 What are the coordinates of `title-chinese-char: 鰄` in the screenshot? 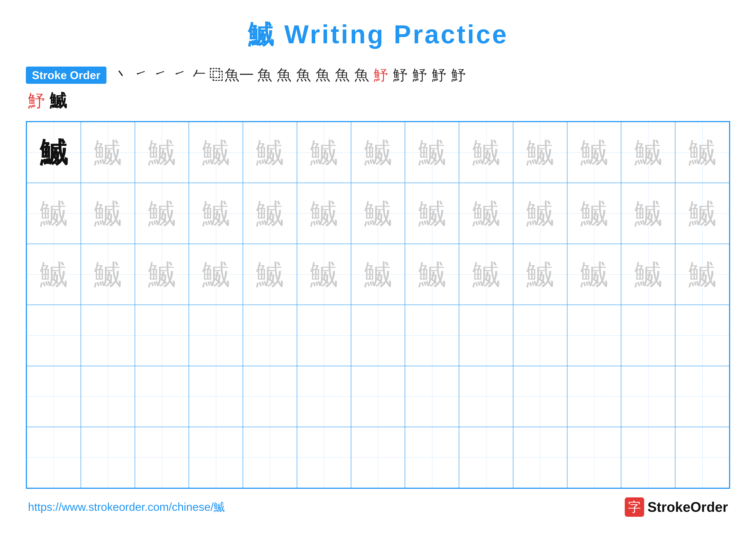 It's located at (261, 34).